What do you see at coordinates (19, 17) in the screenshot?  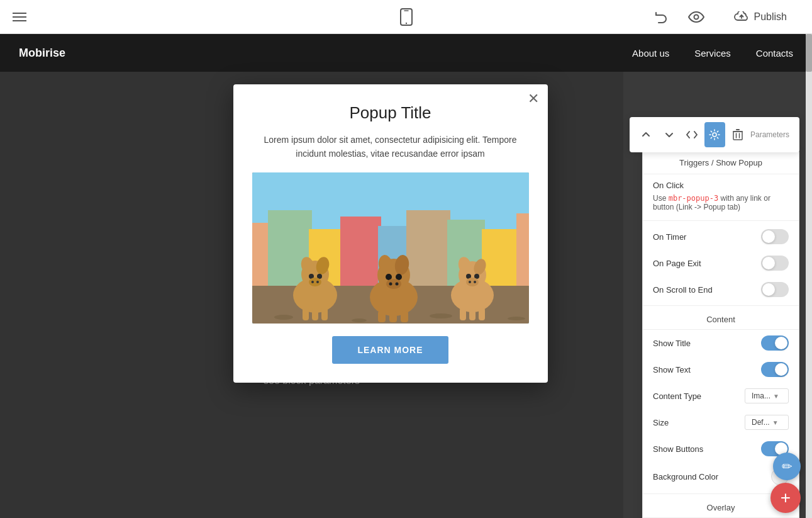 I see `toolbar-left` at bounding box center [19, 17].